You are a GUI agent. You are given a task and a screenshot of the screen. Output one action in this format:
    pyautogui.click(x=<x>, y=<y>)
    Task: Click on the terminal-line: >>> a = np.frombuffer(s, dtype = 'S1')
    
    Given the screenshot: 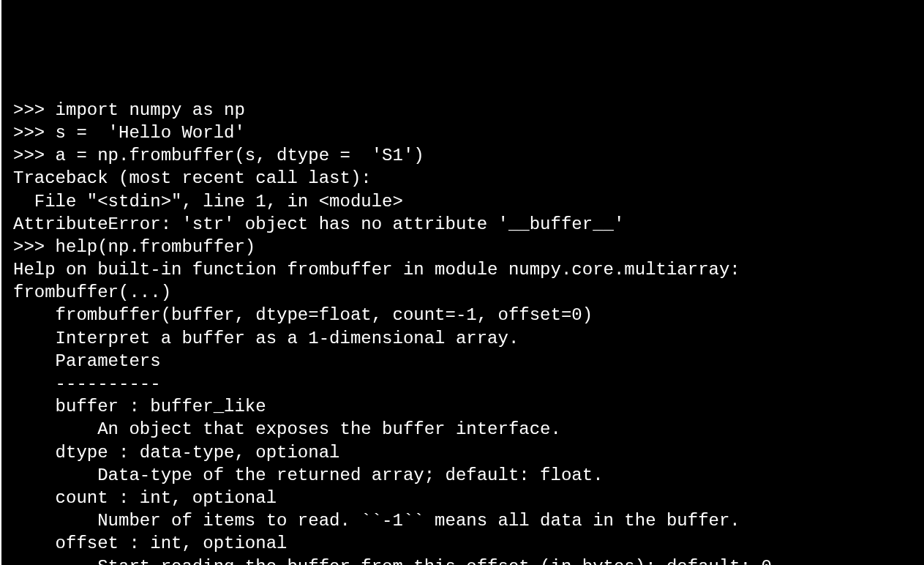 What is the action you would take?
    pyautogui.click(x=462, y=155)
    